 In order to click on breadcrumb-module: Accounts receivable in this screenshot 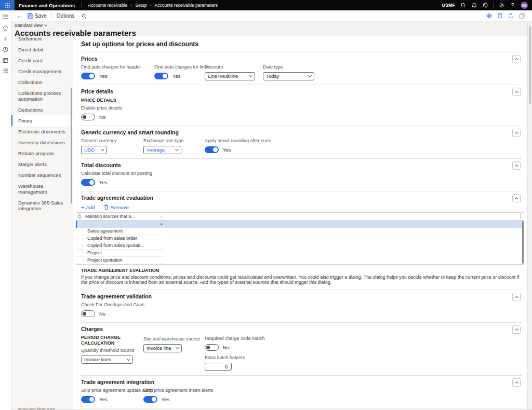, I will do `click(108, 5)`.